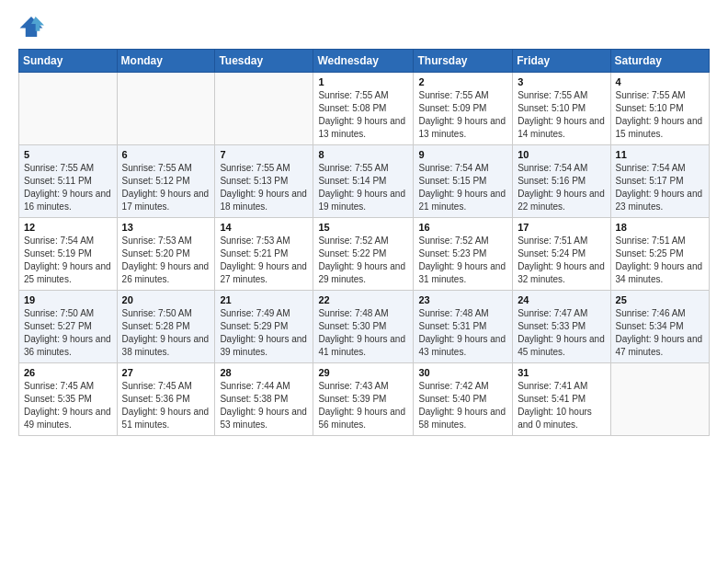 This screenshot has height=563, width=728. Describe the element at coordinates (68, 61) in the screenshot. I see `weekday-sunday: Sunday` at that location.